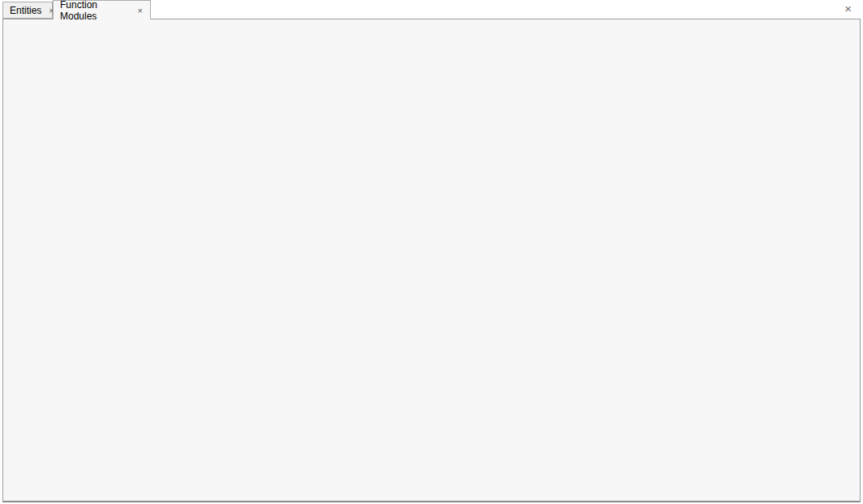  Describe the element at coordinates (140, 11) in the screenshot. I see `tab-close-icon: ×` at that location.